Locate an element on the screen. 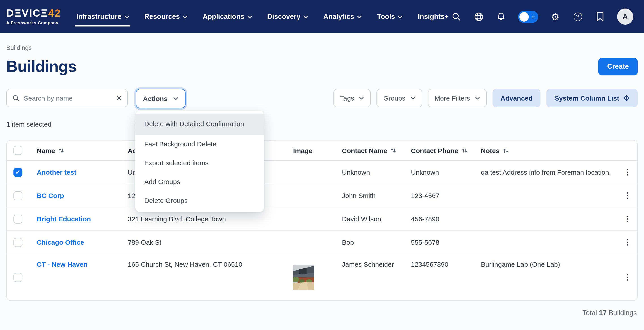 This screenshot has width=644, height=330. create-button: Create is located at coordinates (618, 66).